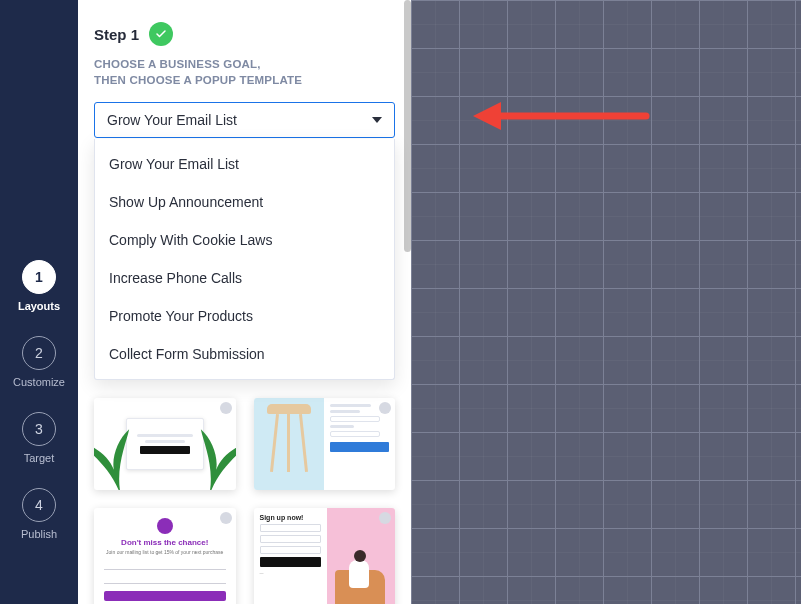  I want to click on annotation-arrow-icon, so click(561, 116).